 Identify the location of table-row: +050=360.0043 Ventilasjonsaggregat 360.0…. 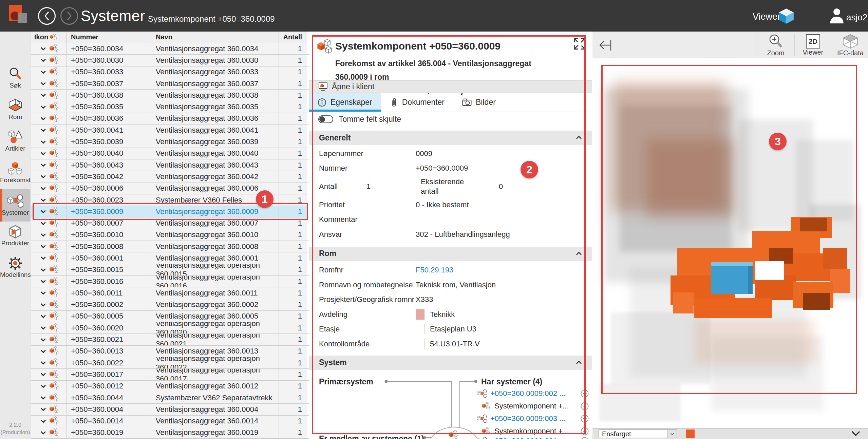
(170, 165).